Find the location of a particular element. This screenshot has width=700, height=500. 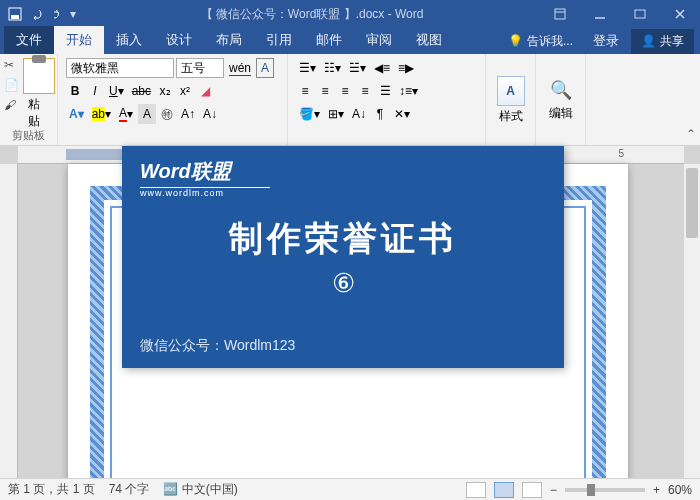

subscript-button: x₂ is located at coordinates (165, 91).